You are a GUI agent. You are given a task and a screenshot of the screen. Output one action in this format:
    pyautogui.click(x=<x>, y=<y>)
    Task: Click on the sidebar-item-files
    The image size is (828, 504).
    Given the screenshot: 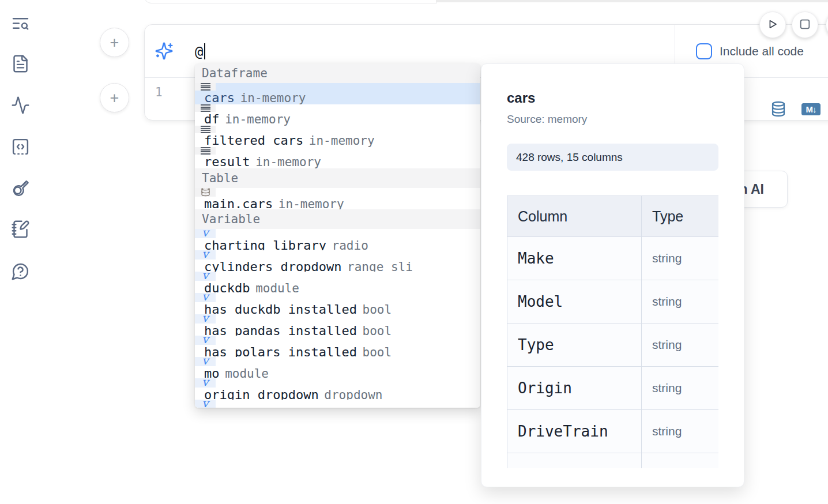 What is the action you would take?
    pyautogui.click(x=20, y=64)
    